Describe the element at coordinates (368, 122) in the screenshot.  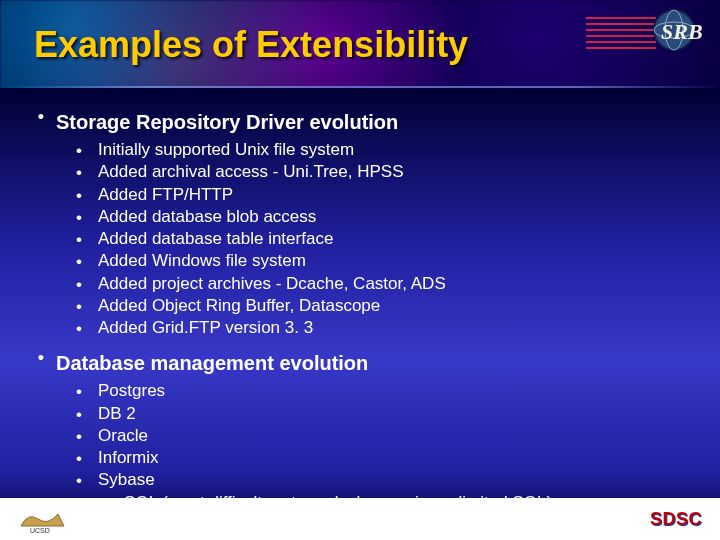
I see `section-row: • Storage Repository Driver evolution` at that location.